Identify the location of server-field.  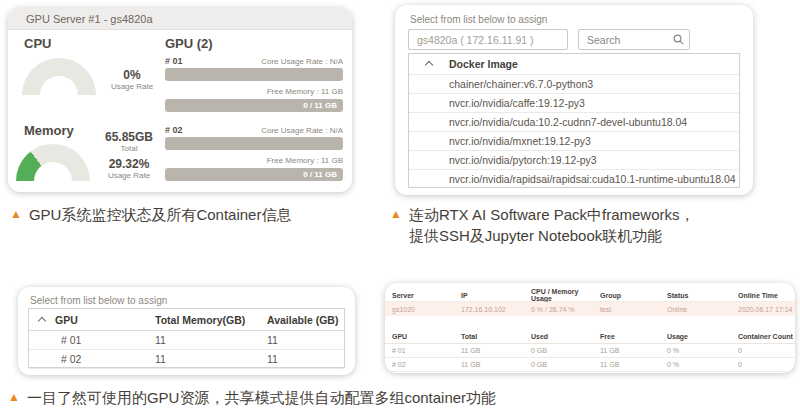
(488, 40).